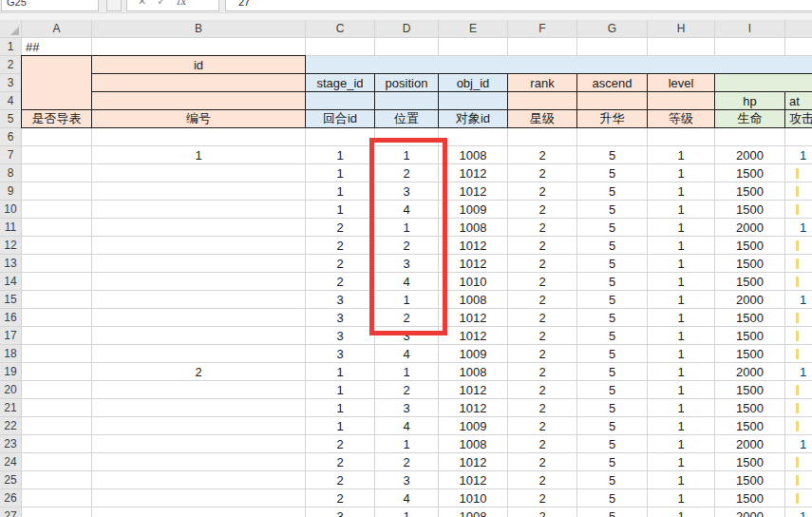 The width and height of the screenshot is (812, 517). What do you see at coordinates (406, 101) in the screenshot?
I see `cell-D4` at bounding box center [406, 101].